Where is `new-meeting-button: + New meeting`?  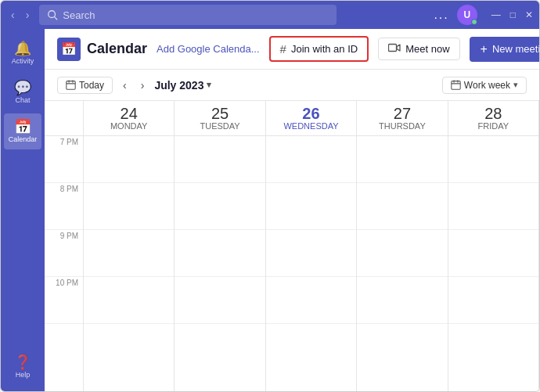 new-meeting-button: + New meeting is located at coordinates (504, 49).